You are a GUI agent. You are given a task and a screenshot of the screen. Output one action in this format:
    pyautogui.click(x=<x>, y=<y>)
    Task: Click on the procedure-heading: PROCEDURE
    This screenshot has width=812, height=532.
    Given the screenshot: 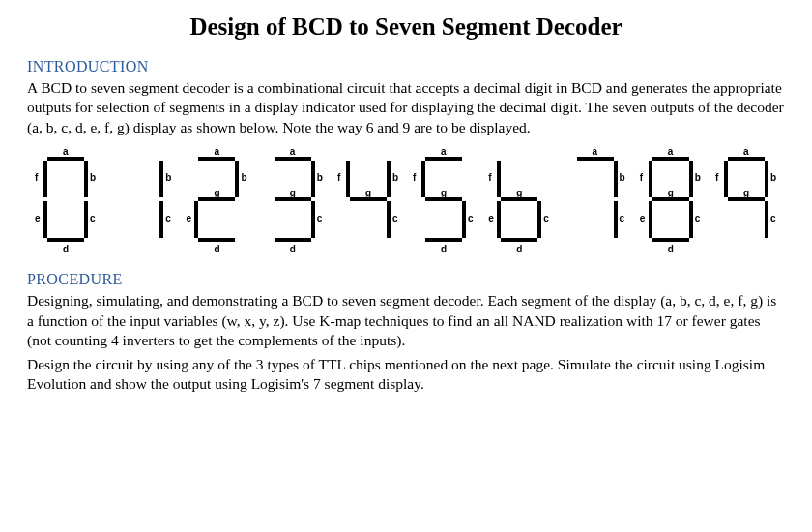 What is the action you would take?
    pyautogui.click(x=406, y=280)
    